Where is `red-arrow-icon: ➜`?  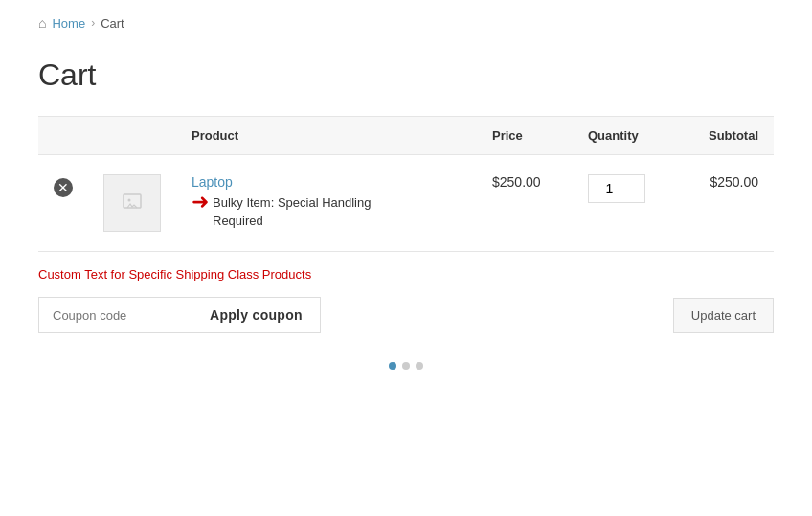
red-arrow-icon: ➜ is located at coordinates (200, 202).